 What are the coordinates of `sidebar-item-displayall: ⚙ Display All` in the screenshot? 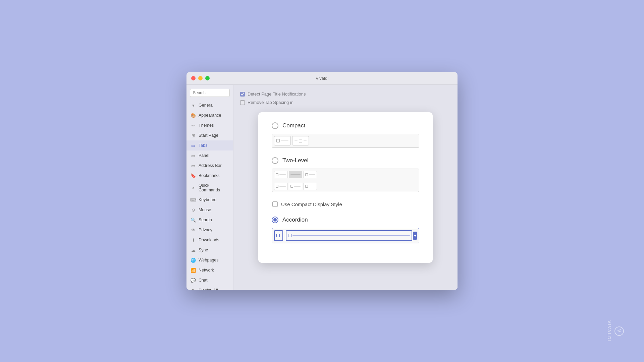 It's located at (210, 288).